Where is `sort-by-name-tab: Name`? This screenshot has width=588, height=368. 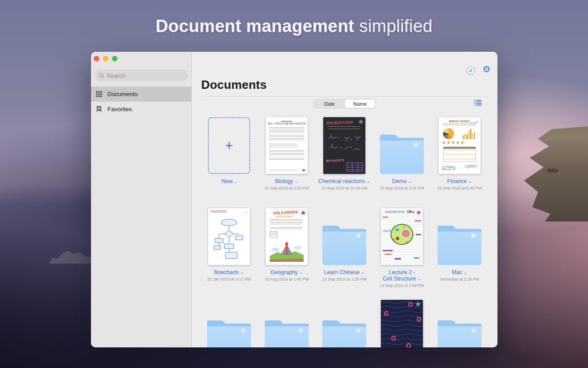
sort-by-name-tab: Name is located at coordinates (360, 103).